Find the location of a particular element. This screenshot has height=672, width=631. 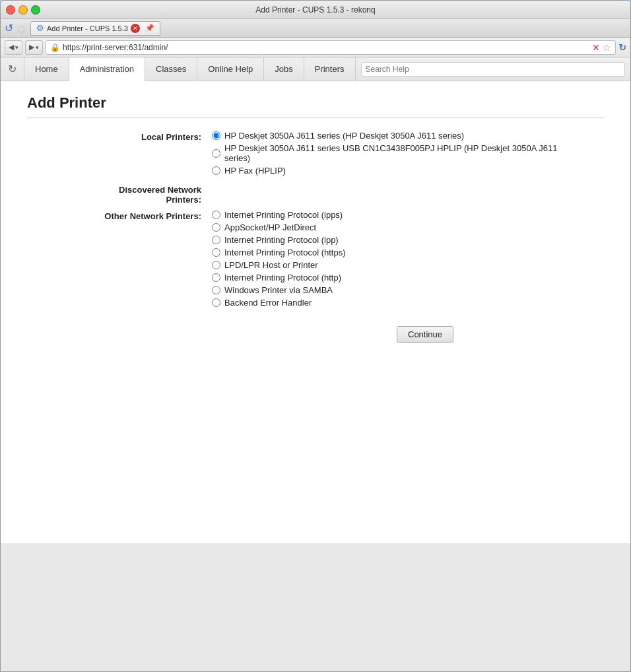

continue-button: Continue is located at coordinates (425, 334).